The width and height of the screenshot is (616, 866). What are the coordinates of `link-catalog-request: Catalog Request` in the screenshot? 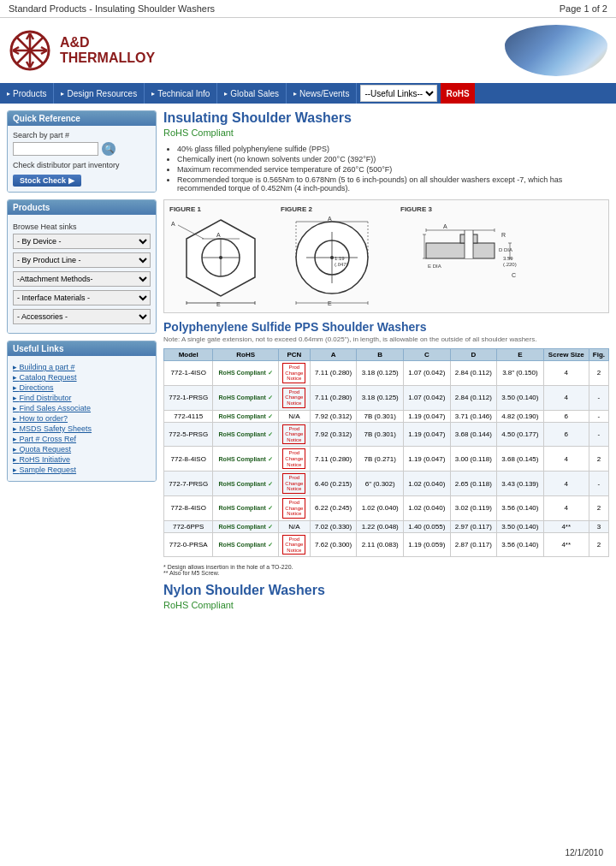 It's located at (82, 377).